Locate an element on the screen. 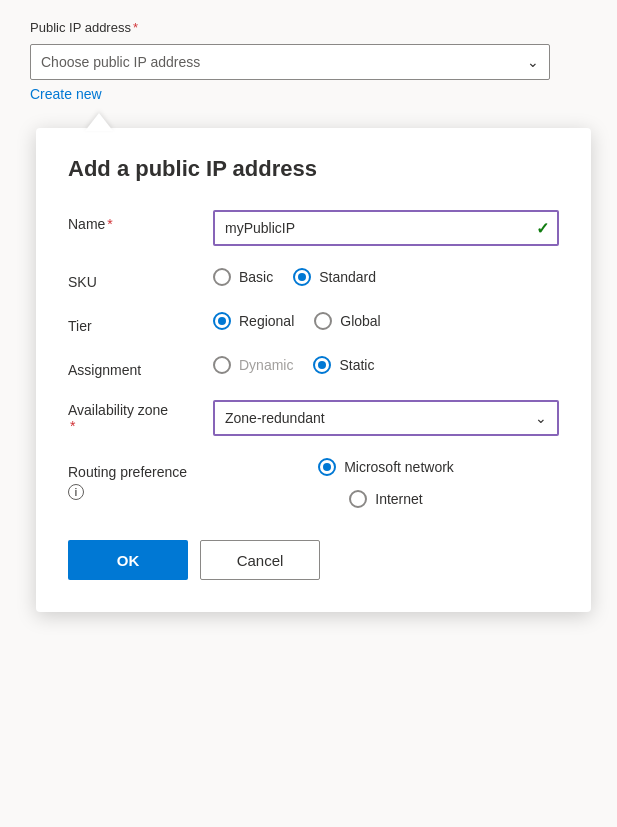 This screenshot has width=617, height=827. routing-internet-radio is located at coordinates (358, 499).